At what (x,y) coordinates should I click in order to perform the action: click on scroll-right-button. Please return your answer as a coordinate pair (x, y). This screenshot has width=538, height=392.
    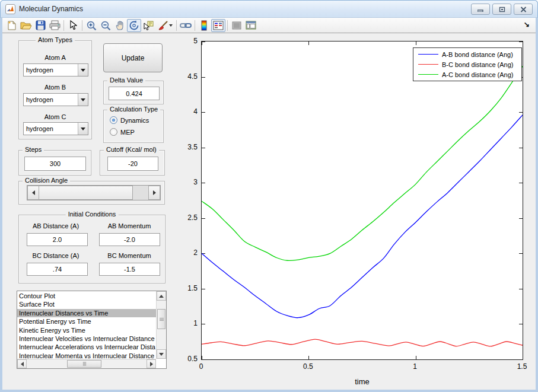
    Looking at the image, I should click on (151, 364).